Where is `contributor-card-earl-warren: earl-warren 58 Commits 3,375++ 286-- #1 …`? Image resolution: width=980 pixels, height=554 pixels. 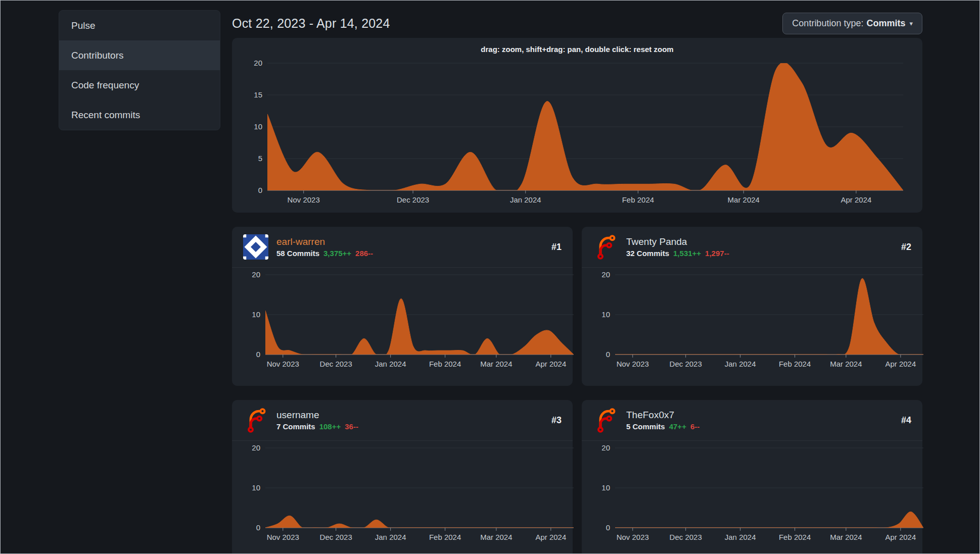
contributor-card-earl-warren: earl-warren 58 Commits 3,375++ 286-- #1 … is located at coordinates (402, 306).